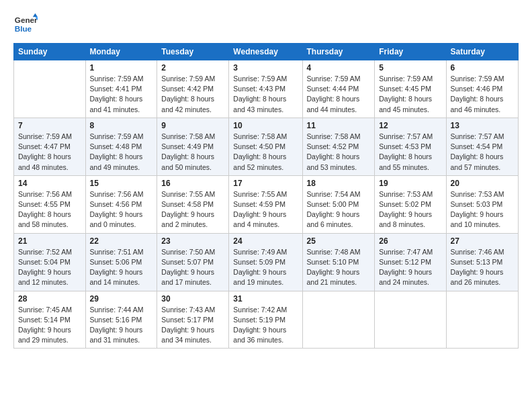 The height and width of the screenshot is (411, 532). Describe the element at coordinates (121, 146) in the screenshot. I see `calendar-cell: 8Sunrise: 7:59 AM Sunset: 4:48 PM Daylig…` at that location.